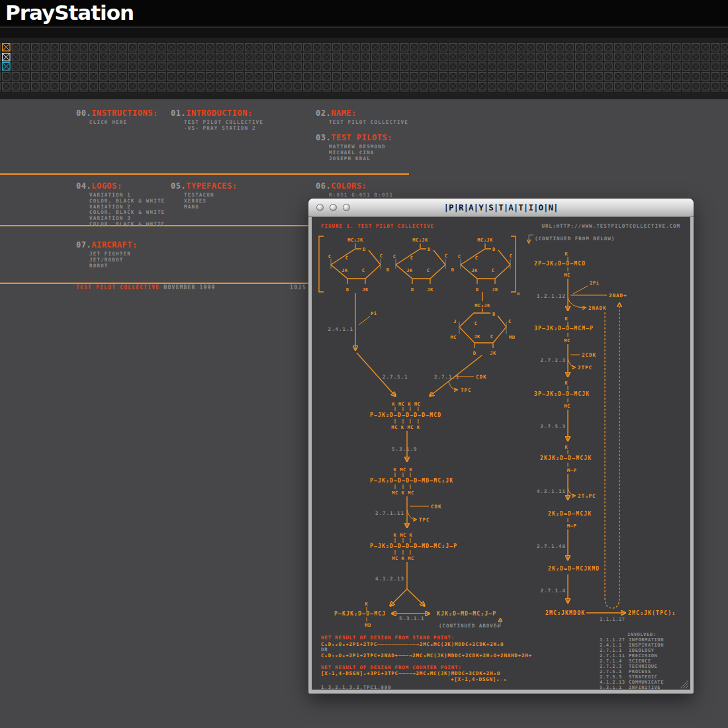 The image size is (728, 728). What do you see at coordinates (551, 296) in the screenshot?
I see `enzyme-label: 1.2.1.12` at bounding box center [551, 296].